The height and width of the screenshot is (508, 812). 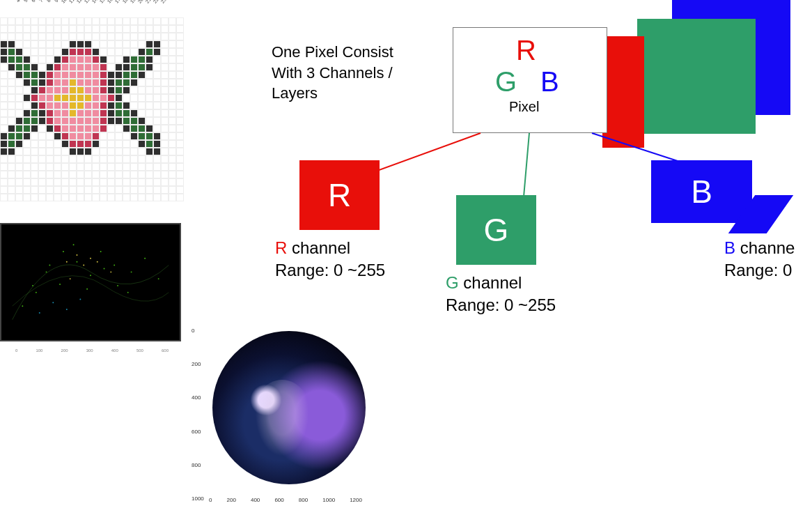 What do you see at coordinates (330, 270) in the screenshot?
I see `r-range: Range: 0 ~255` at bounding box center [330, 270].